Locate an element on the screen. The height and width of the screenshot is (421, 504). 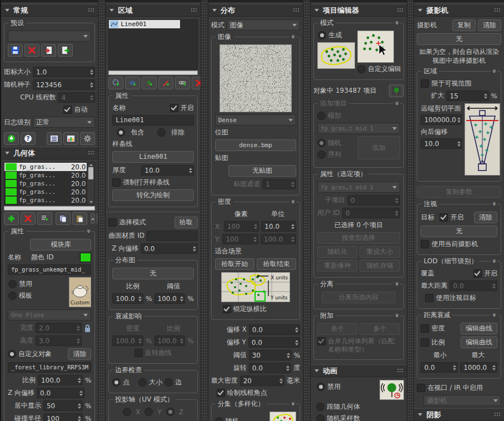
area-on-checkbox is located at coordinates (174, 108).